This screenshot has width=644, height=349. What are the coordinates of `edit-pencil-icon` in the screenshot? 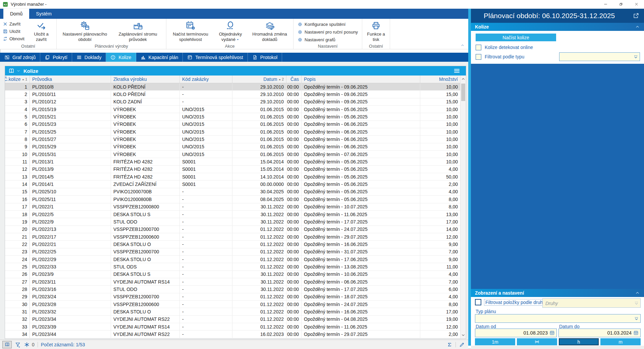 It's located at (462, 345).